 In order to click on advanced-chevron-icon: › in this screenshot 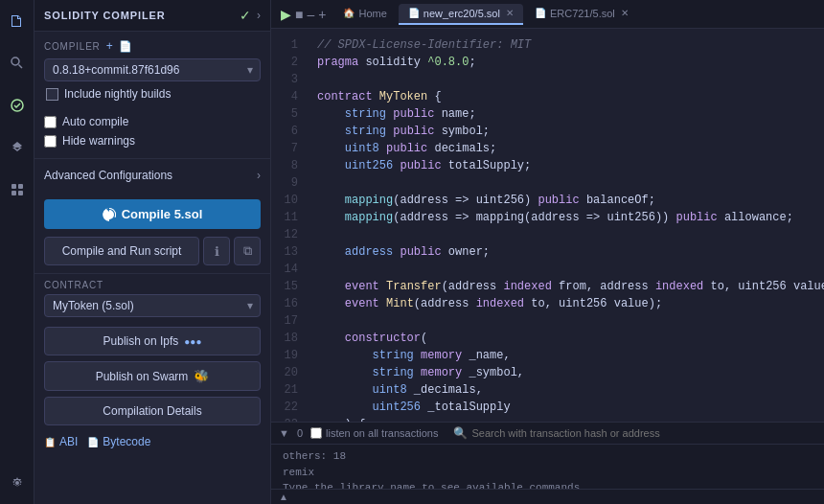, I will do `click(259, 175)`.